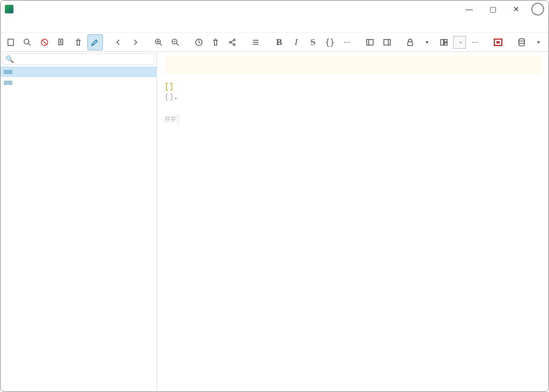 The image size is (549, 392). Describe the element at coordinates (539, 42) in the screenshot. I see `database-dropdown-button: ▾` at that location.